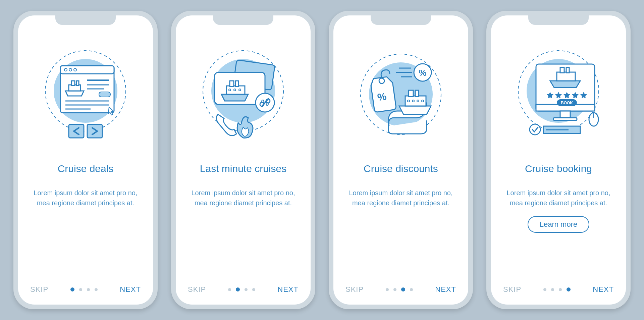  Describe the element at coordinates (86, 169) in the screenshot. I see `screen-title: Cruise deals` at that location.